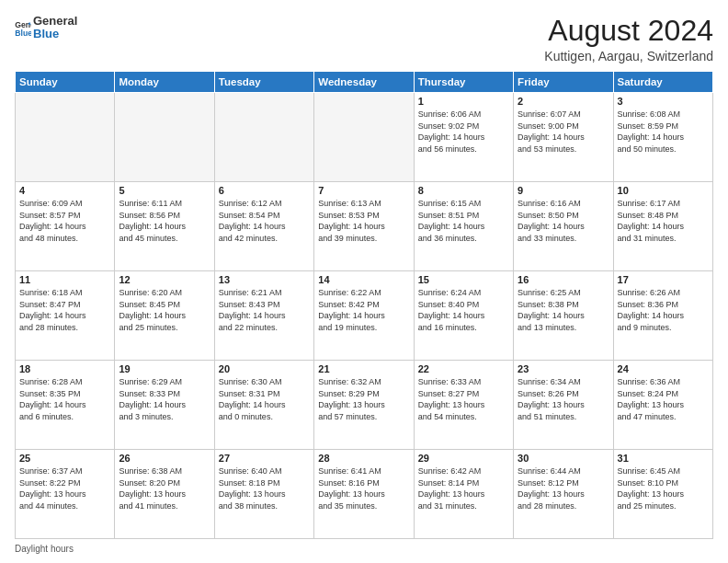  What do you see at coordinates (563, 495) in the screenshot?
I see `calendar-cell: 30Sunrise: 6:44 AM Sunset: 8:12 PM Dayli…` at bounding box center [563, 495].